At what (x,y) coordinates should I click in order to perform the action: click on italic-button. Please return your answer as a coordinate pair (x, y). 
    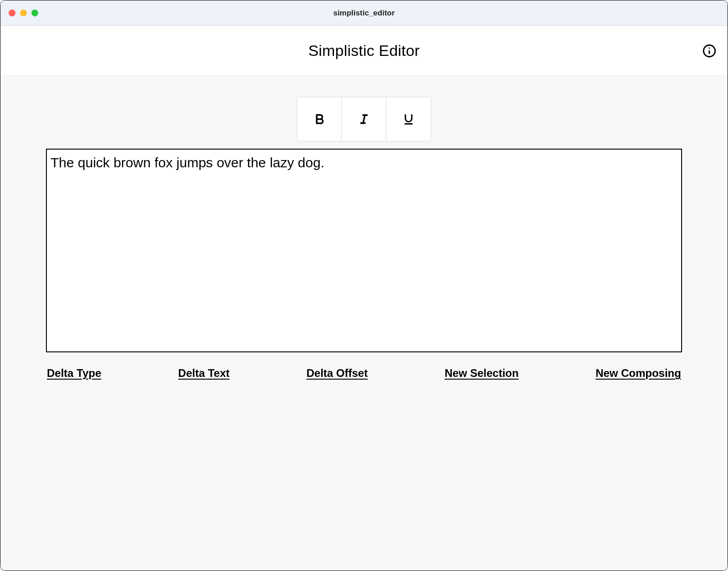
    Looking at the image, I should click on (364, 119).